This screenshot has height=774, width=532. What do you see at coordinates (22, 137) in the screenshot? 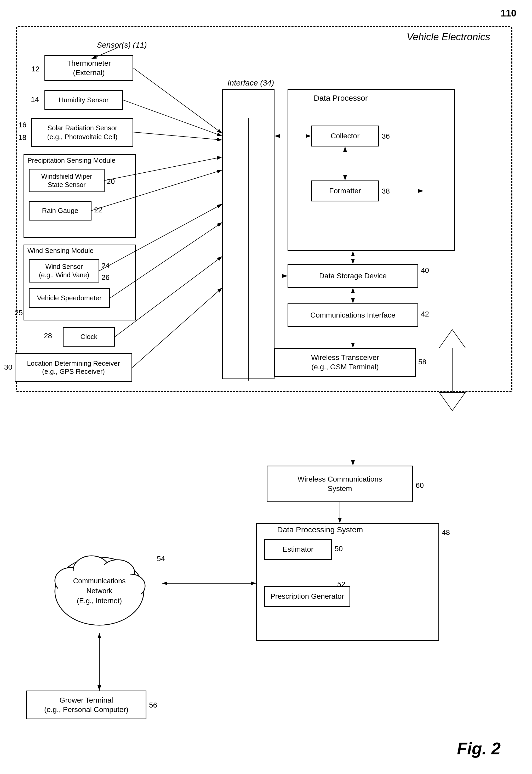
I see `ref-18: 18` at bounding box center [22, 137].